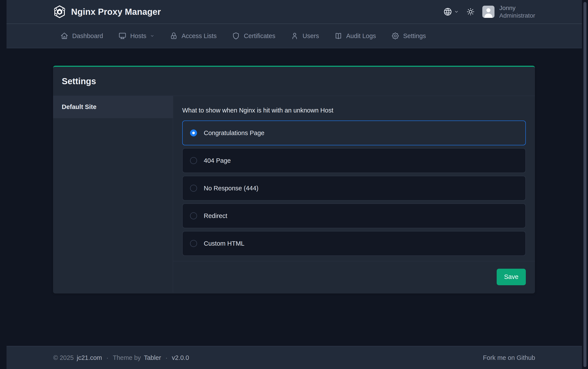 Image resolution: width=588 pixels, height=369 pixels. Describe the element at coordinates (79, 81) in the screenshot. I see `page-title: Settings` at that location.